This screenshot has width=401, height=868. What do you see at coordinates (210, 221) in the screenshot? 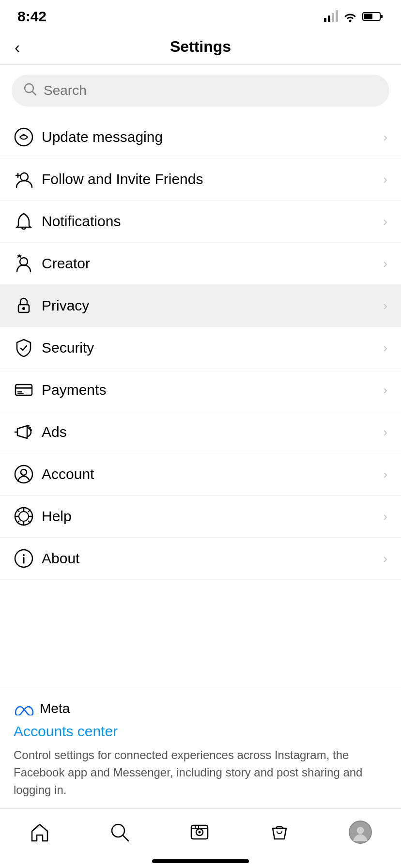
I see `notifications-label: Notifications` at bounding box center [210, 221].